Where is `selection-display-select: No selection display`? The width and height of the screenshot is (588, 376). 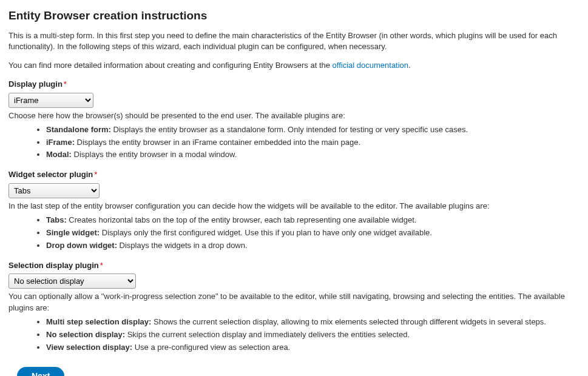 selection-display-select: No selection display is located at coordinates (72, 281).